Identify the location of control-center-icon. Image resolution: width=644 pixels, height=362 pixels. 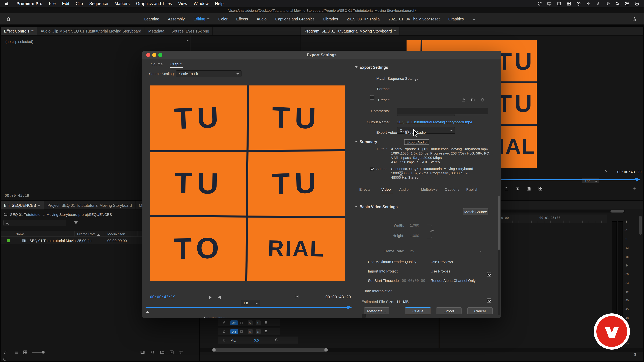
(627, 3).